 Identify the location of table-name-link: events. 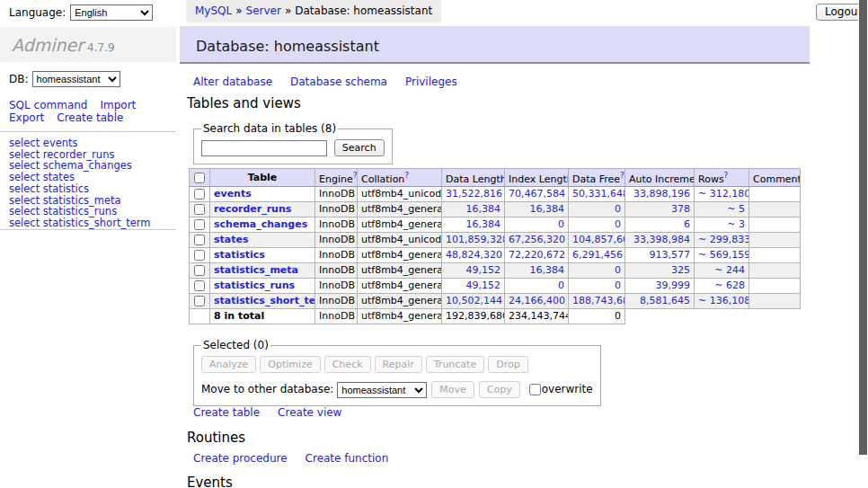
(233, 194).